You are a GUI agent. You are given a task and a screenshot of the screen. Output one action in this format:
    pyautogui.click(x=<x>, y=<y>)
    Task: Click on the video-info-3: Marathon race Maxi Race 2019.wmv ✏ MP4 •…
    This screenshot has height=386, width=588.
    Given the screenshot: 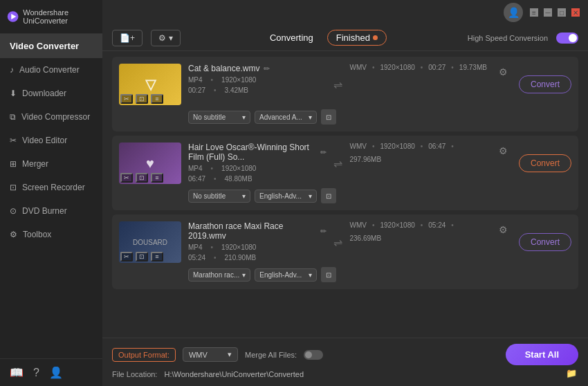 What is the action you would take?
    pyautogui.click(x=257, y=241)
    